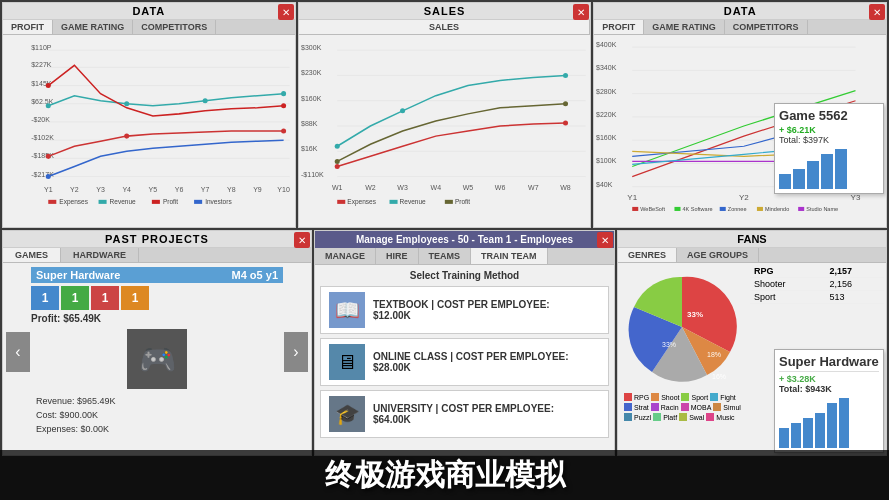 This screenshot has height=500, width=889. Describe the element at coordinates (534, 188) in the screenshot. I see `svg-text: W7` at that location.